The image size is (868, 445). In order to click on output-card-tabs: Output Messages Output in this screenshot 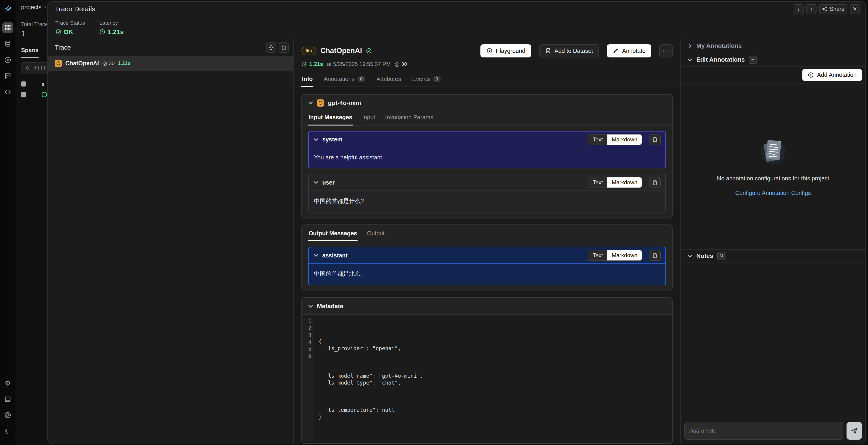, I will do `click(487, 233)`.